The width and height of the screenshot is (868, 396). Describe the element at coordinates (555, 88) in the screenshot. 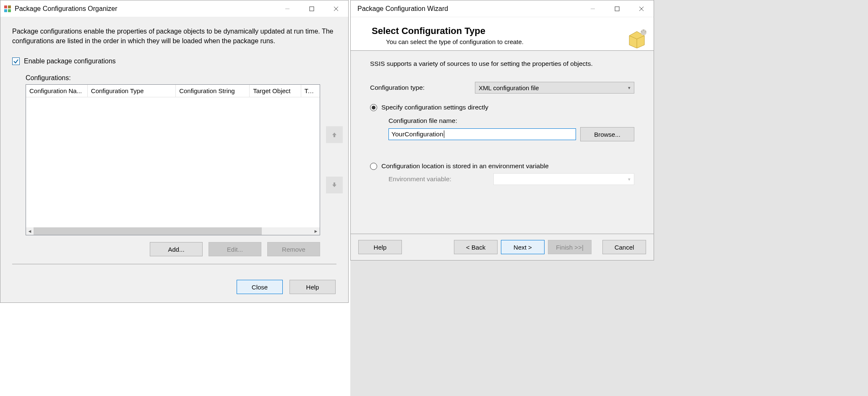

I see `config-type-combo: XML configuration file ▾` at that location.